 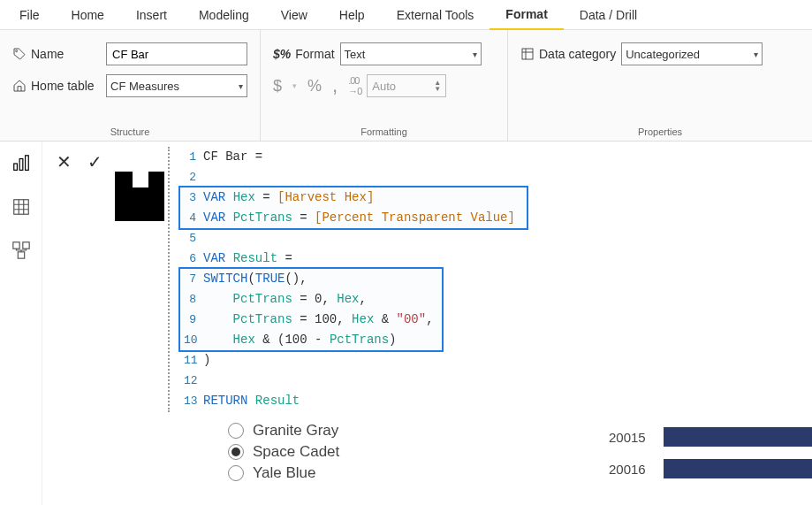 What do you see at coordinates (48, 54) in the screenshot?
I see `name-label: Name` at bounding box center [48, 54].